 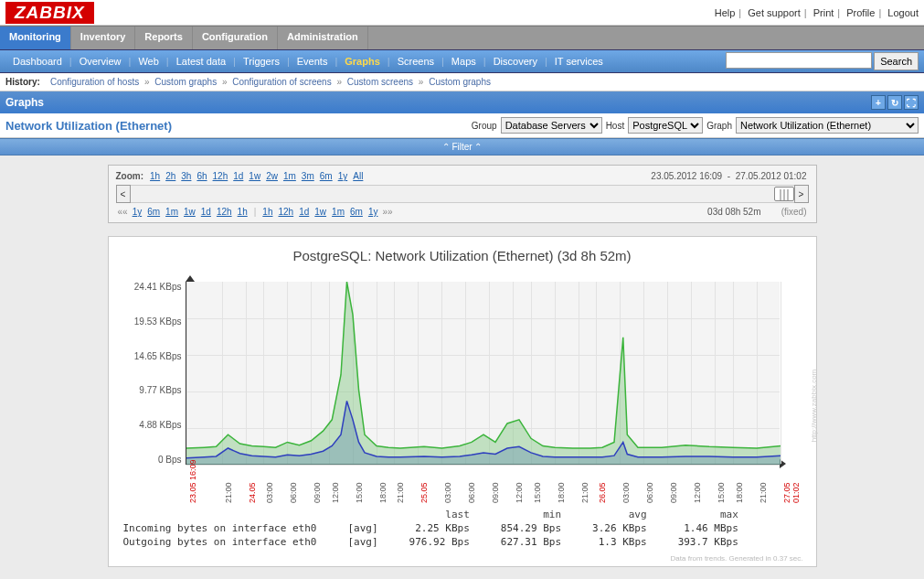 What do you see at coordinates (285, 212) in the screenshot?
I see `move-right-12h: 12h` at bounding box center [285, 212].